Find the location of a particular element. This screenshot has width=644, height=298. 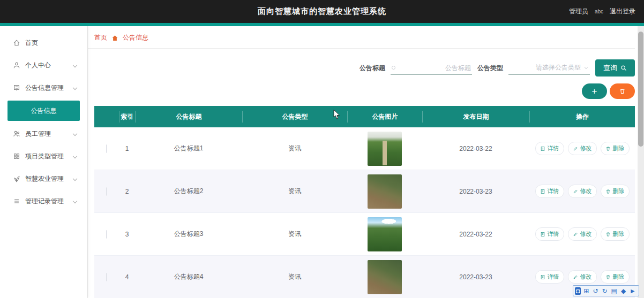

breadcrumb: 首页 公告信息 is located at coordinates (361, 37).